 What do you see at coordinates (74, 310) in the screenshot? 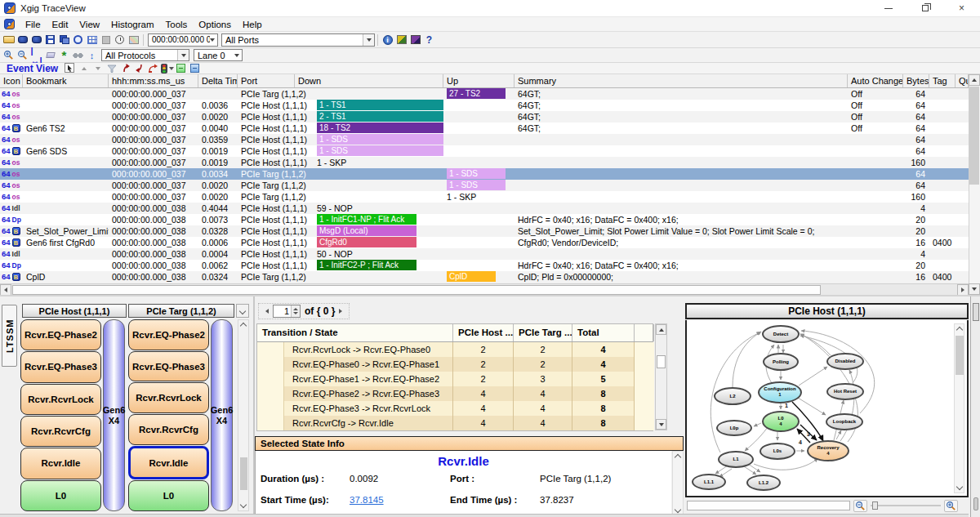
I see `ltssm-host-header: PCIe Host (1,1,1)` at bounding box center [74, 310].